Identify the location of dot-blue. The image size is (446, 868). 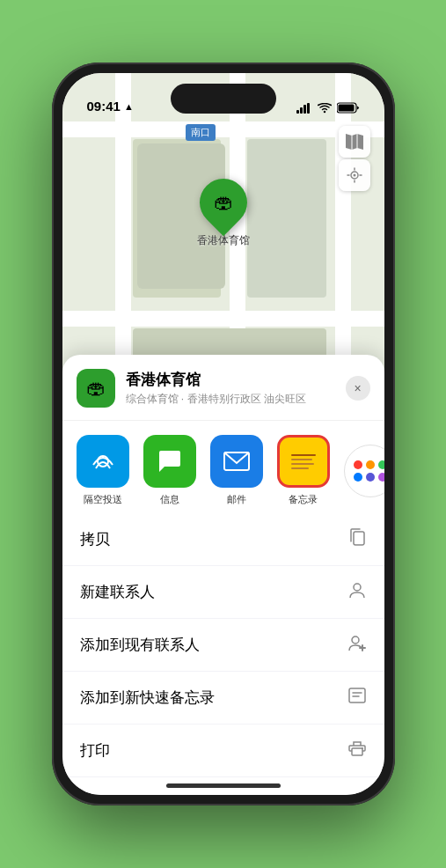
(358, 477).